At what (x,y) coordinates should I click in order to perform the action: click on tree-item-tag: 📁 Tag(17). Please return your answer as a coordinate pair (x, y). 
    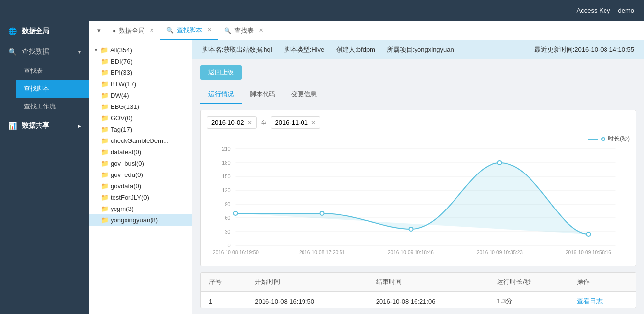
    Looking at the image, I should click on (140, 129).